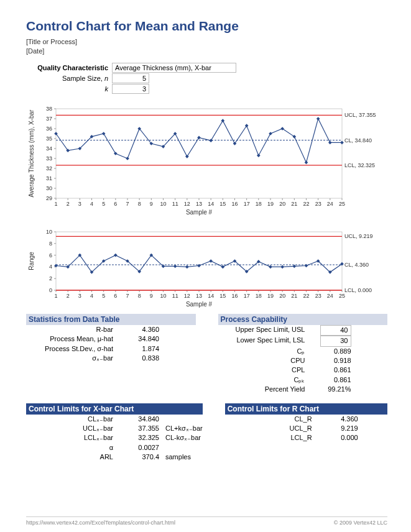 This screenshot has height=532, width=411. Describe the element at coordinates (49, 198) in the screenshot. I see `svg-text: 29` at that location.